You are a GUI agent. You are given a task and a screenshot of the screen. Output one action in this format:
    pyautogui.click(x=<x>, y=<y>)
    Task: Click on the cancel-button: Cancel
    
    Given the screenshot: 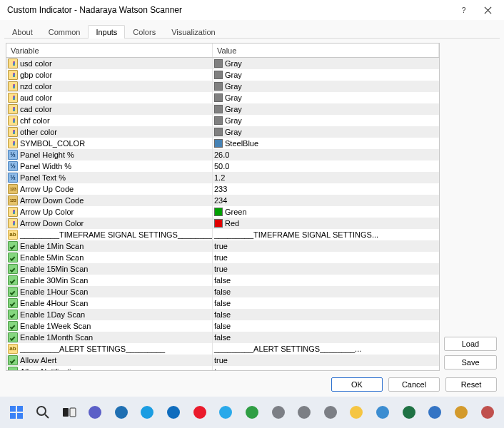 What is the action you would take?
    pyautogui.click(x=414, y=384)
    